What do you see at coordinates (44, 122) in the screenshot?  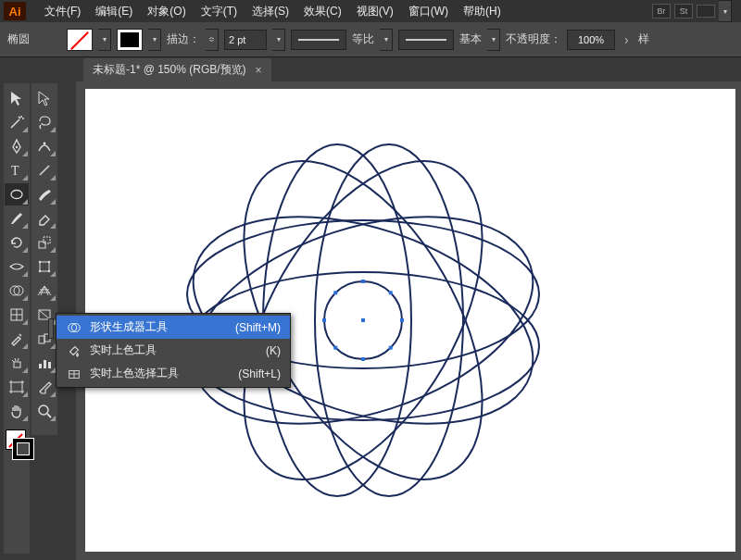 I see `lasso-tool` at bounding box center [44, 122].